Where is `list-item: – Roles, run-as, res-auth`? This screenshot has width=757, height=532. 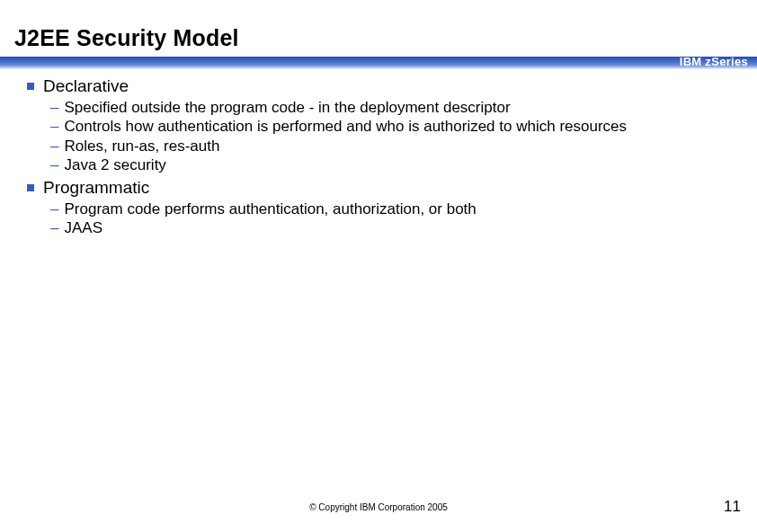
list-item: – Roles, run-as, res-auth is located at coordinates (388, 146).